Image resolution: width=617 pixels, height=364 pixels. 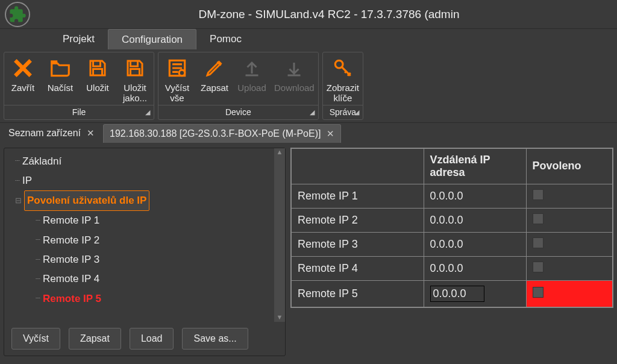 What do you see at coordinates (225, 39) in the screenshot?
I see `menu-pomoc: Pomoc` at bounding box center [225, 39].